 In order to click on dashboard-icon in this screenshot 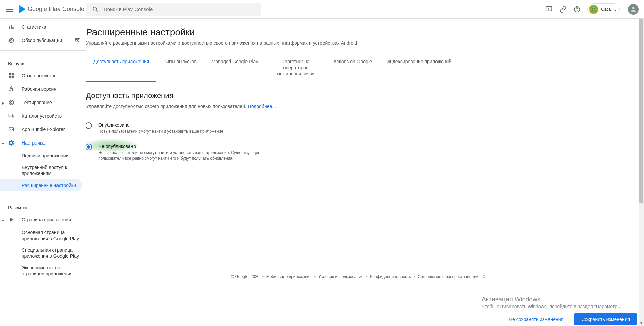, I will do `click(11, 76)`.